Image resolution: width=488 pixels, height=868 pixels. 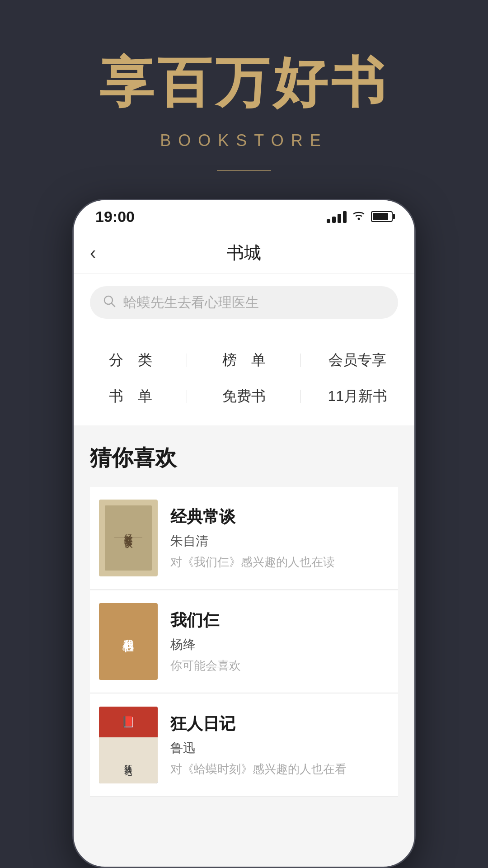 What do you see at coordinates (280, 517) in the screenshot?
I see `book-title-1: 经典常谈` at bounding box center [280, 517].